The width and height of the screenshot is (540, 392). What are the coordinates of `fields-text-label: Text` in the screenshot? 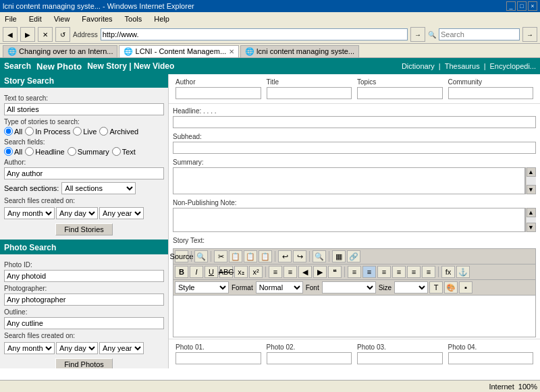 It's located at (124, 151).